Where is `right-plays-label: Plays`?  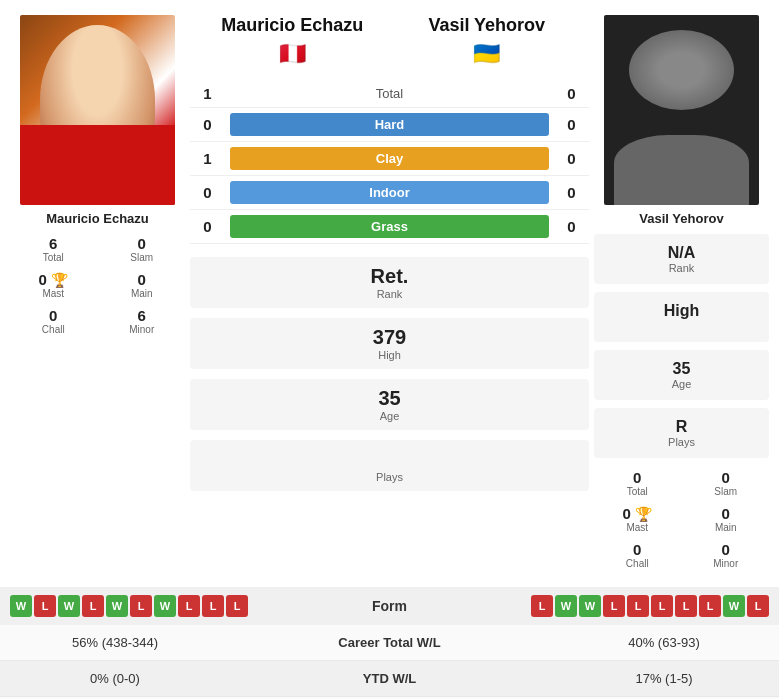
right-plays-label: Plays is located at coordinates (682, 442).